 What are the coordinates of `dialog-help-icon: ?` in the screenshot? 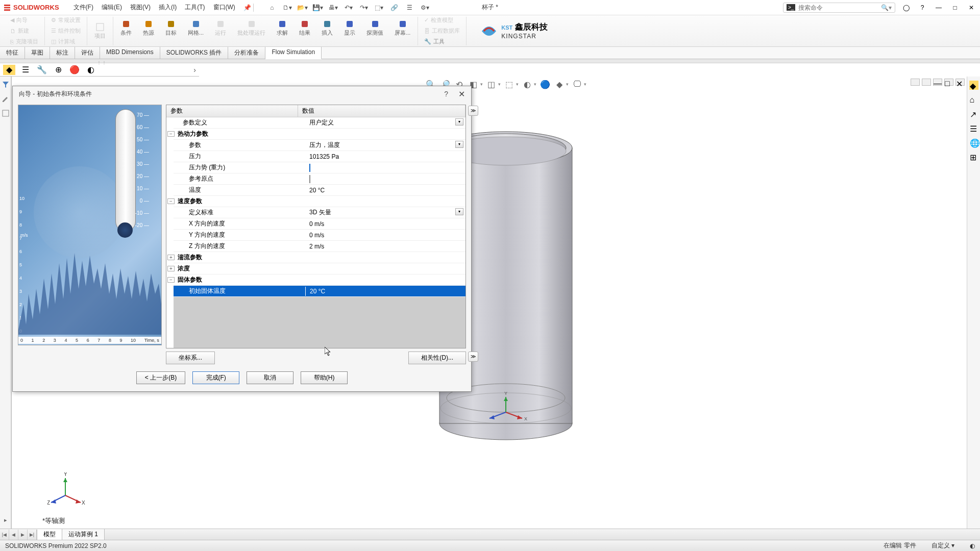 It's located at (446, 94).